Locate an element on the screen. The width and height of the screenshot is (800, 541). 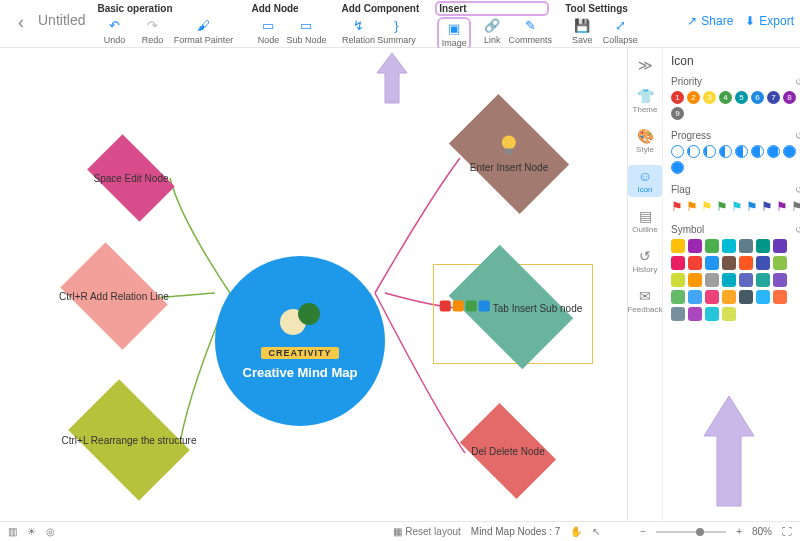
node-space-edit: Space Edit Node is located at coordinates (131, 178).